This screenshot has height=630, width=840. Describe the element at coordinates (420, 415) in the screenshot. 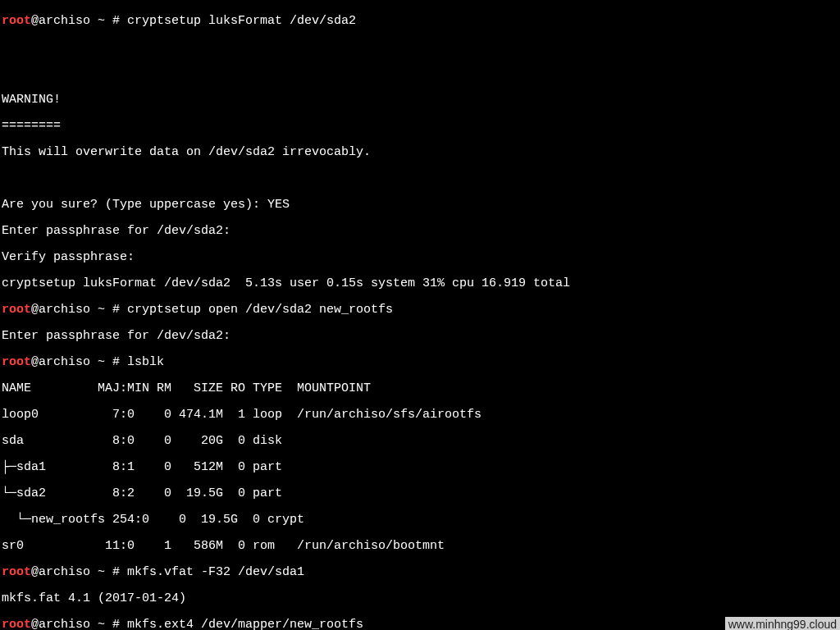

I see `output-lsblk-loop0: loop0 7:0 0 474.1M 1 loop /run/archiso/s…` at that location.